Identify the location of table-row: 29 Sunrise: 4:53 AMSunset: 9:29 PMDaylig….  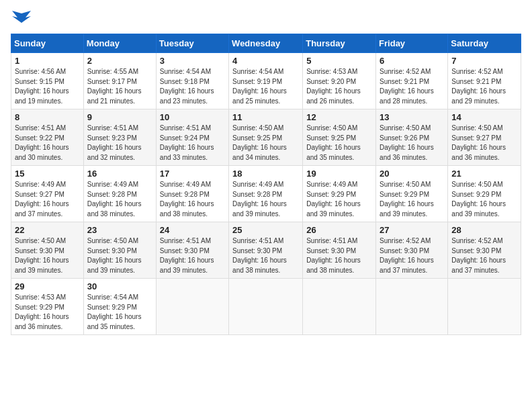
(48, 307).